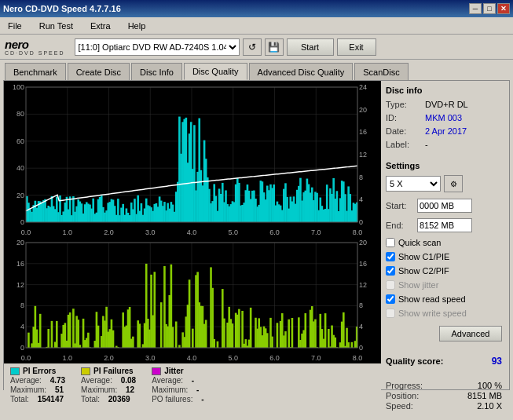 The width and height of the screenshot is (513, 420). Describe the element at coordinates (35, 47) in the screenshot. I see `logo: nero CD·DVD SPEED` at that location.